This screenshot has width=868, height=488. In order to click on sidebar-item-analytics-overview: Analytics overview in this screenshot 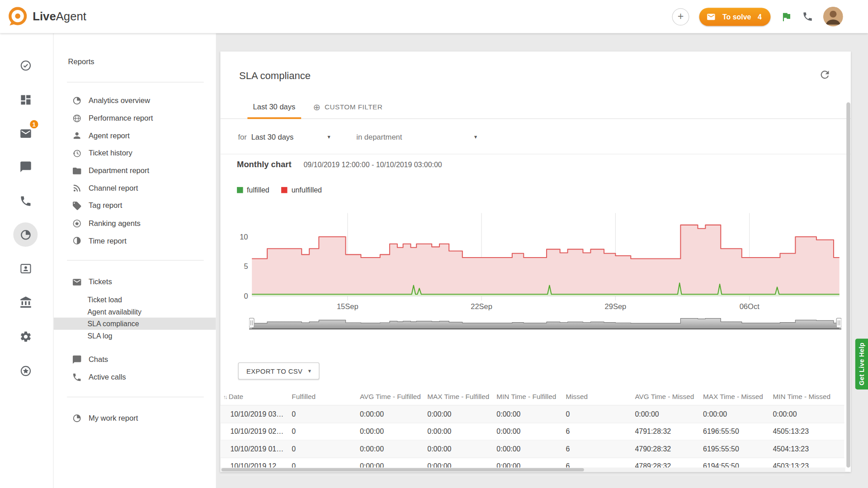, I will do `click(135, 100)`.